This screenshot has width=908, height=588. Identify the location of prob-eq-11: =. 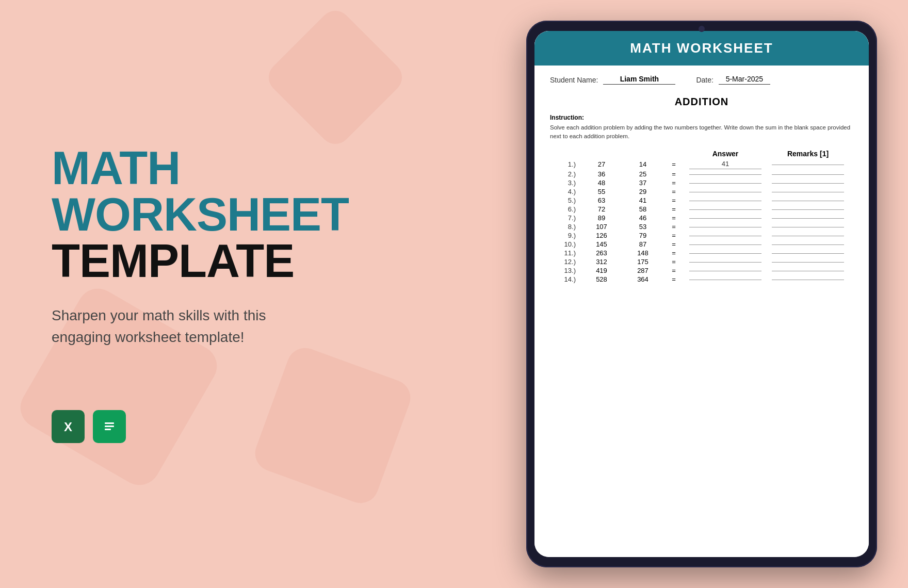
(674, 253).